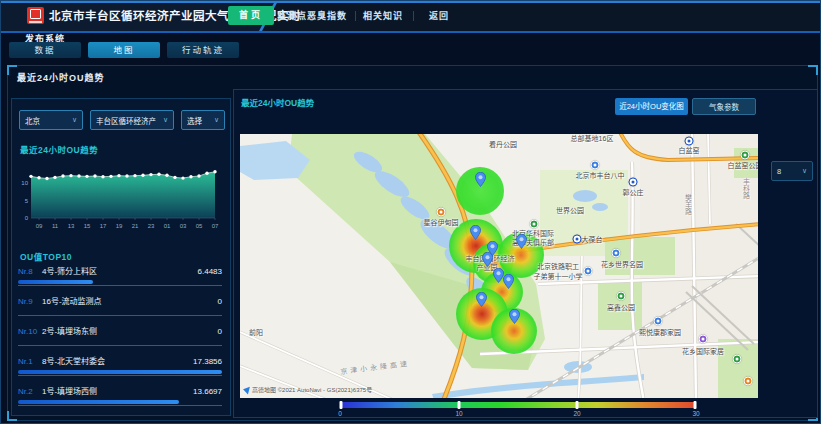 The height and width of the screenshot is (424, 821). What do you see at coordinates (439, 16) in the screenshot?
I see `nav-item-back: 返回` at bounding box center [439, 16].